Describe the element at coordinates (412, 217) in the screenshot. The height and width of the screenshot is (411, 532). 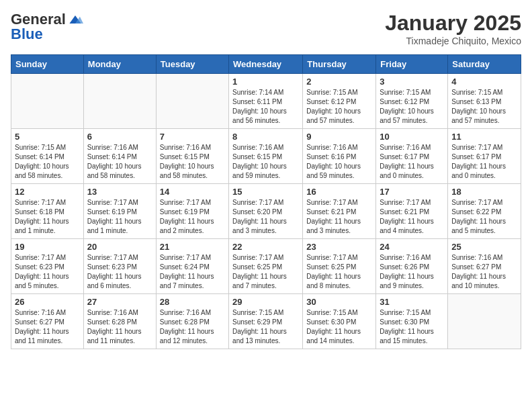
I see `day-info: Sunrise: 7:17 AM Sunset: 6:21 PM Dayligh…` at that location.